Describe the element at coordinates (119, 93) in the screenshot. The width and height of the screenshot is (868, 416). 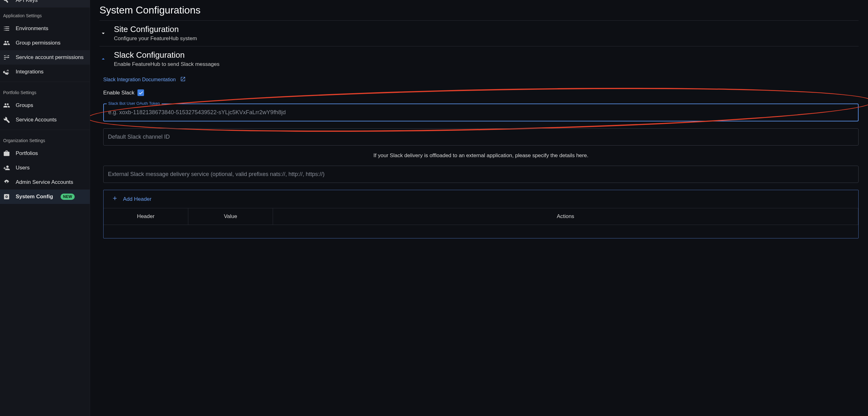
I see `enable-slack-label: Enable Slack` at that location.